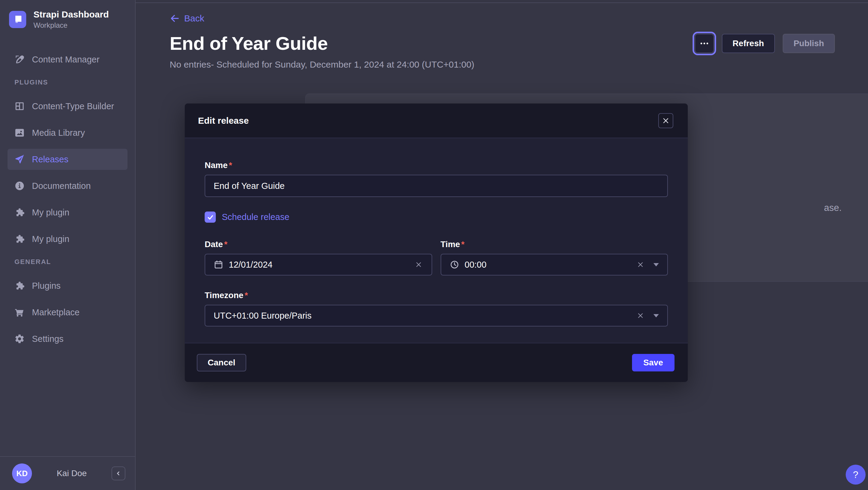  Describe the element at coordinates (67, 15) in the screenshot. I see `workspace-switcher: Strapi Dashboard Workplace` at that location.